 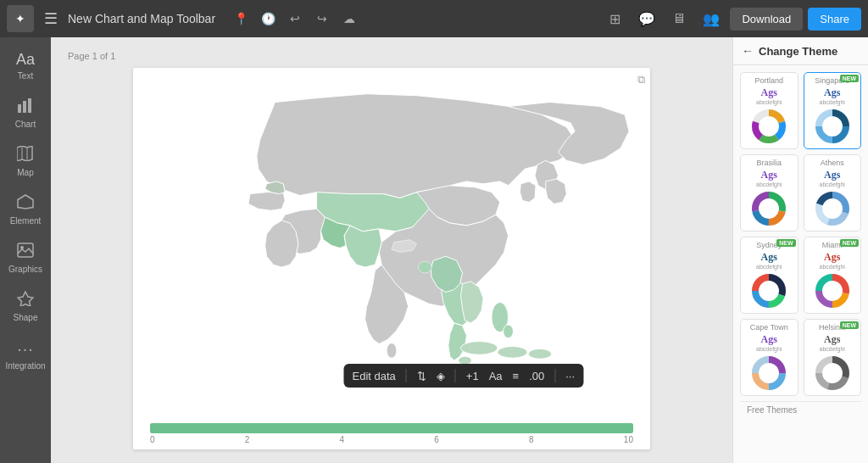 I want to click on theme-card-portland: Portland Ags abcdefghi, so click(x=770, y=110).